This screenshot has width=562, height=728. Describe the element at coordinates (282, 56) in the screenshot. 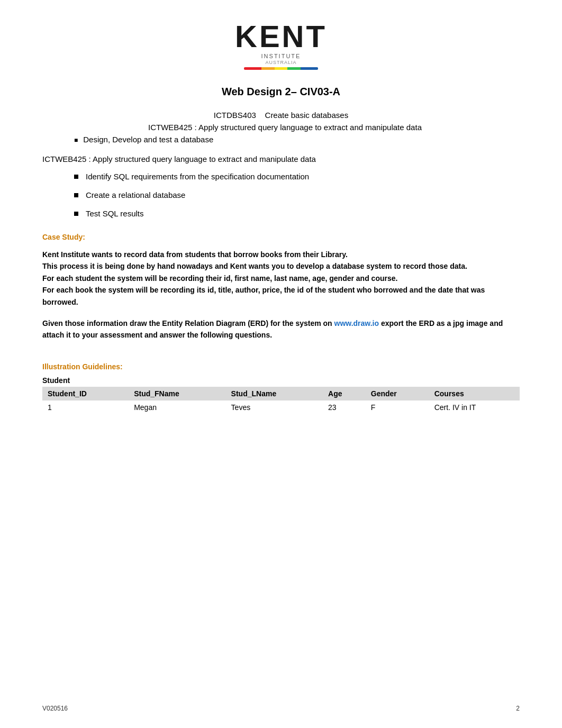

I see `institute-text: INSTITUTE` at that location.